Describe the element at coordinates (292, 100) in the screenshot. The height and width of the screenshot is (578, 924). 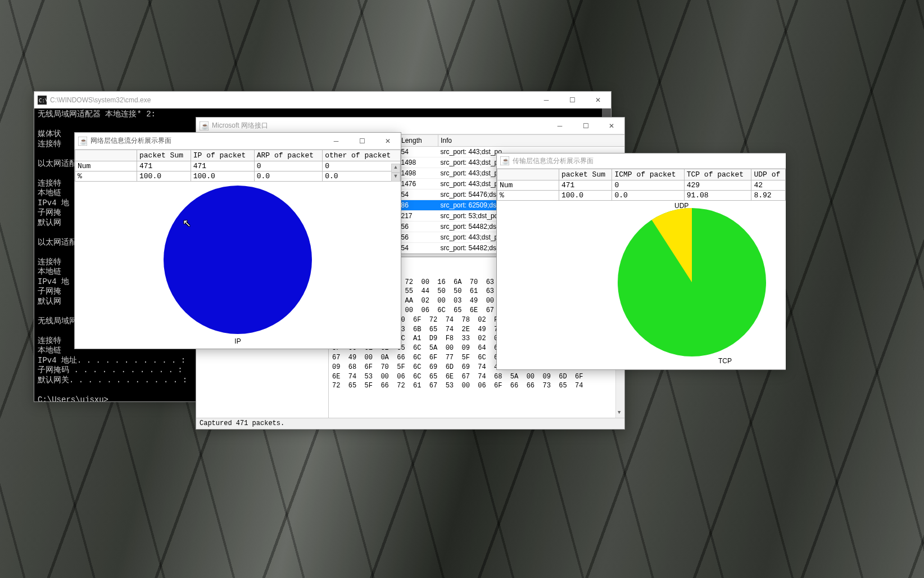
I see `cmd-title: C:\WINDOWS\system32\cmd.exe` at that location.